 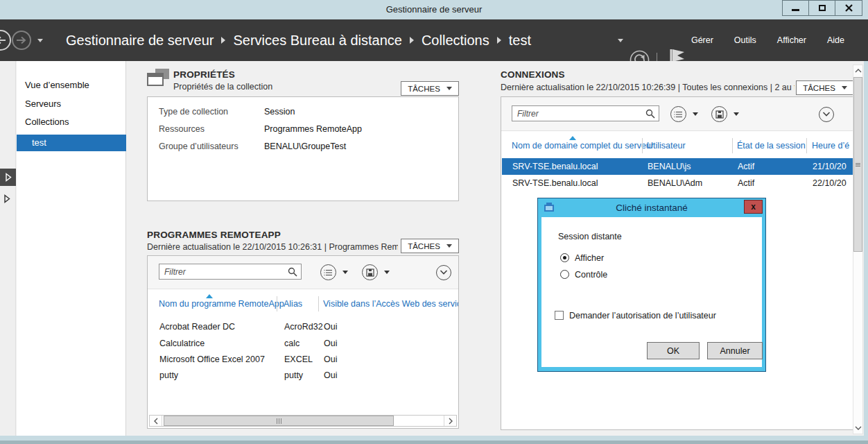 What do you see at coordinates (768, 40) in the screenshot?
I see `menu-bar: Gérer Outils Afficher Aide` at bounding box center [768, 40].